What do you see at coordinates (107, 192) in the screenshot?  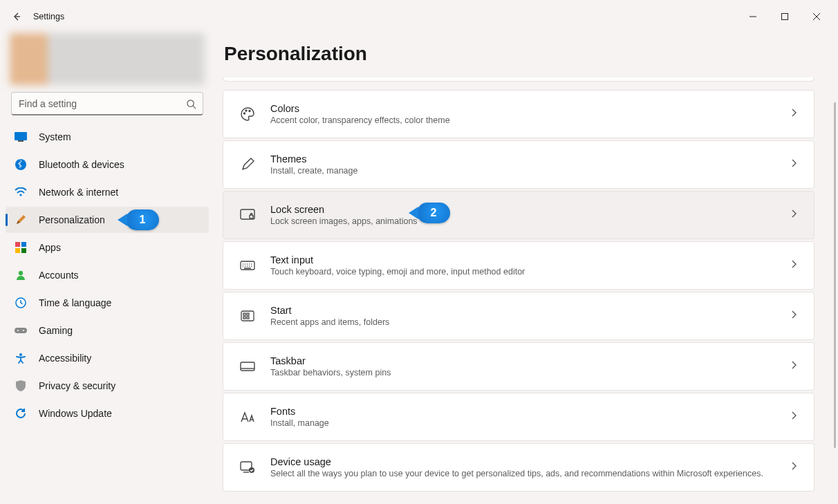 I see `sidebar-item-network: Network & internet` at bounding box center [107, 192].